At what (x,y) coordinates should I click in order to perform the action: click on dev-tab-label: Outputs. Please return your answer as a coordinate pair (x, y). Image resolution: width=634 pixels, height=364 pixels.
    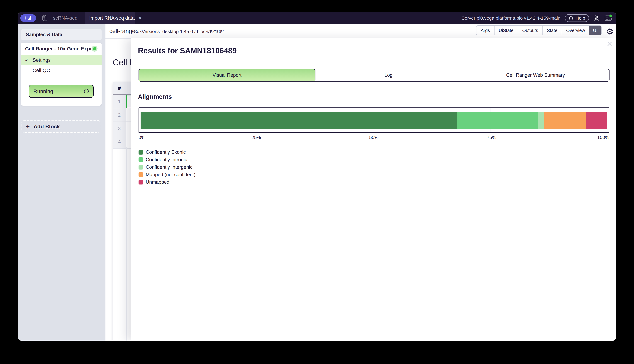
    Looking at the image, I should click on (530, 30).